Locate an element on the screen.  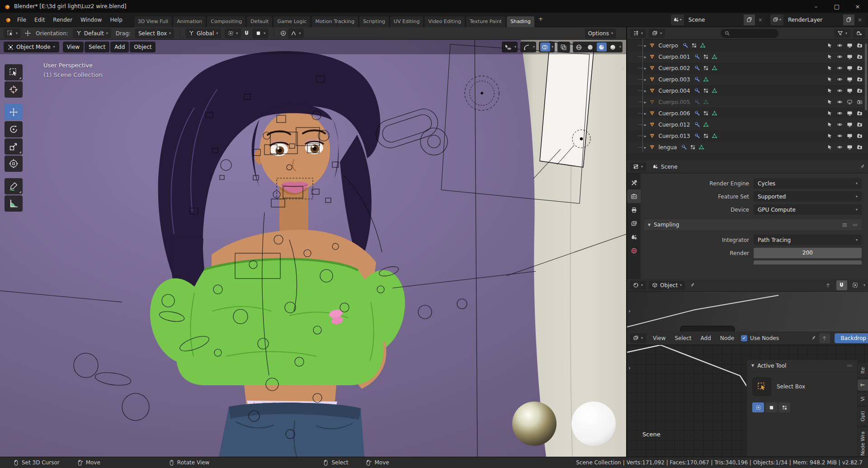
maximize-button: □ is located at coordinates (837, 6).